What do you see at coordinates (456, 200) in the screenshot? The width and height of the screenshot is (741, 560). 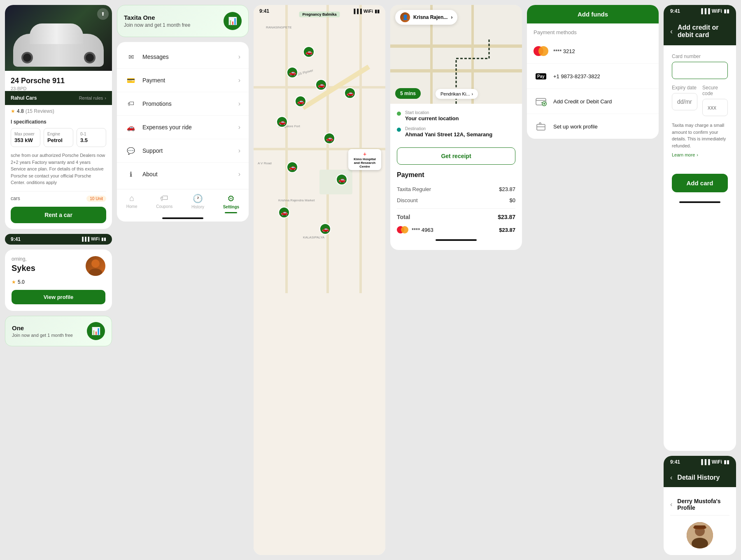 I see `payment-discount-row: Discount $0` at bounding box center [456, 200].